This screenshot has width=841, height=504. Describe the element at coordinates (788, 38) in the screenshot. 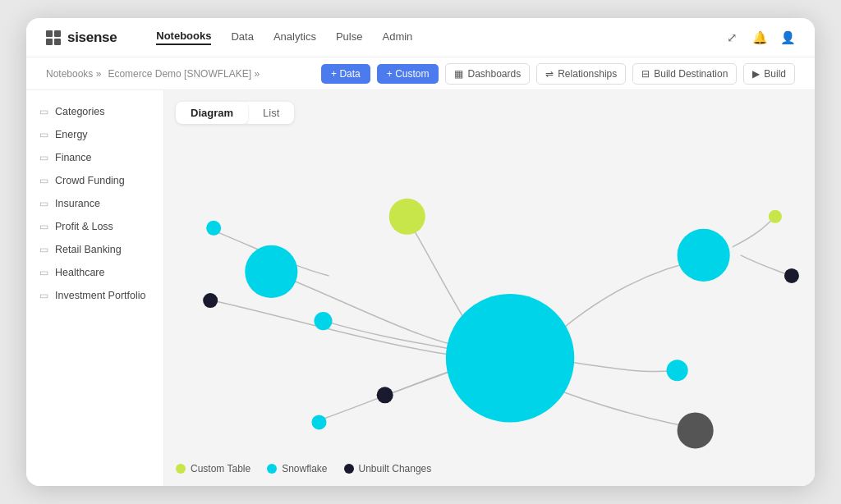

I see `user-icon: 👤` at that location.